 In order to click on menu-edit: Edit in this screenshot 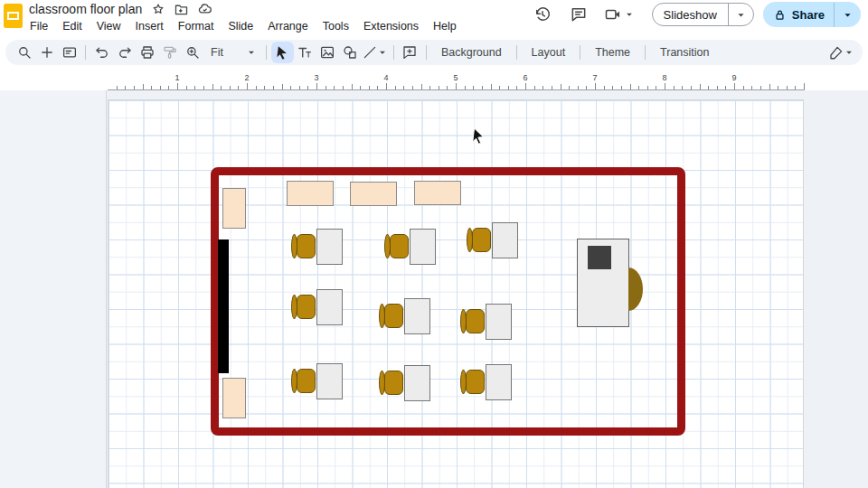, I will do `click(72, 26)`.